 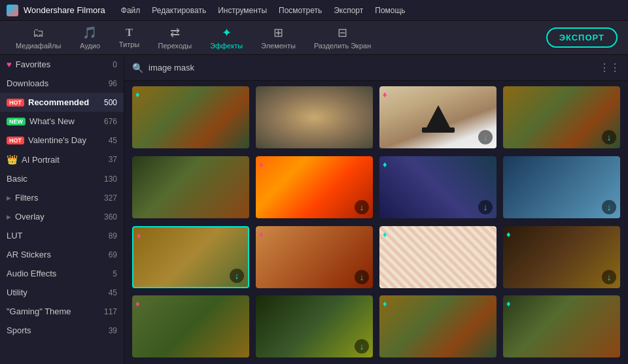 I want to click on sidebar-item-basic: Basic 130, so click(x=61, y=179).